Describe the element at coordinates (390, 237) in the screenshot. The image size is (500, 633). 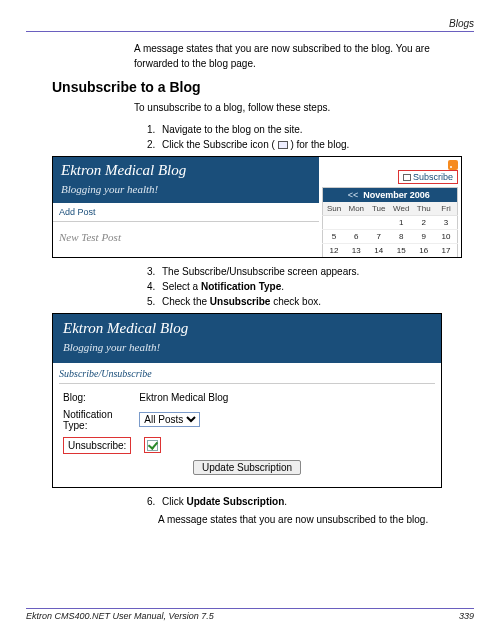
I see `cal-row-2: 5 6 7 8 9 10` at that location.